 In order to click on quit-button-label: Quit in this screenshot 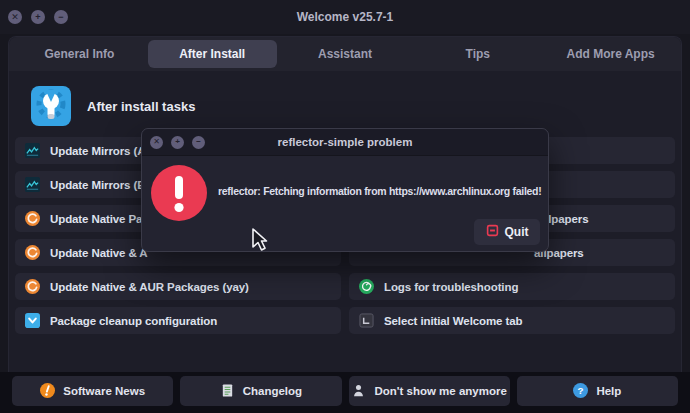, I will do `click(517, 232)`.